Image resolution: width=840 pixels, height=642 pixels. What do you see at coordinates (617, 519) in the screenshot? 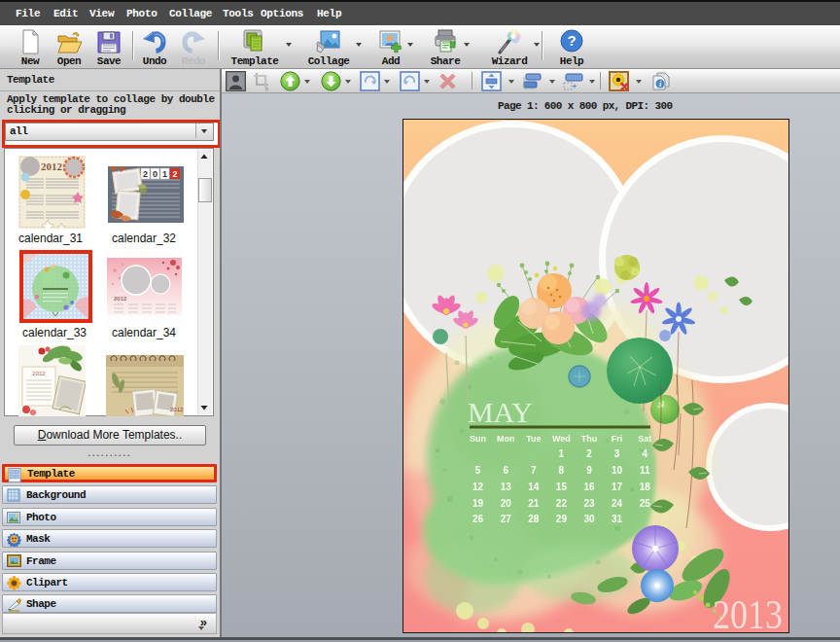
I see `svg-text: 31` at bounding box center [617, 519].